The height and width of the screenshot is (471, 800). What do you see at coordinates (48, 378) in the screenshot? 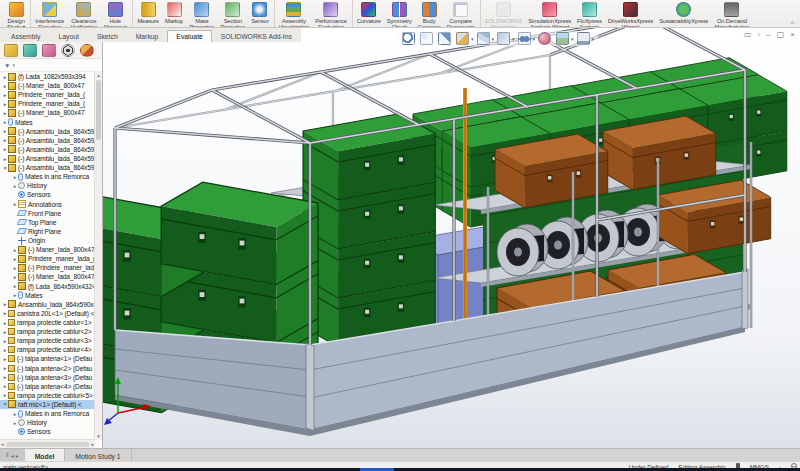
I see `feature-tree-item: ▸ (-) talpa antena<3> (Defau` at bounding box center [48, 378].